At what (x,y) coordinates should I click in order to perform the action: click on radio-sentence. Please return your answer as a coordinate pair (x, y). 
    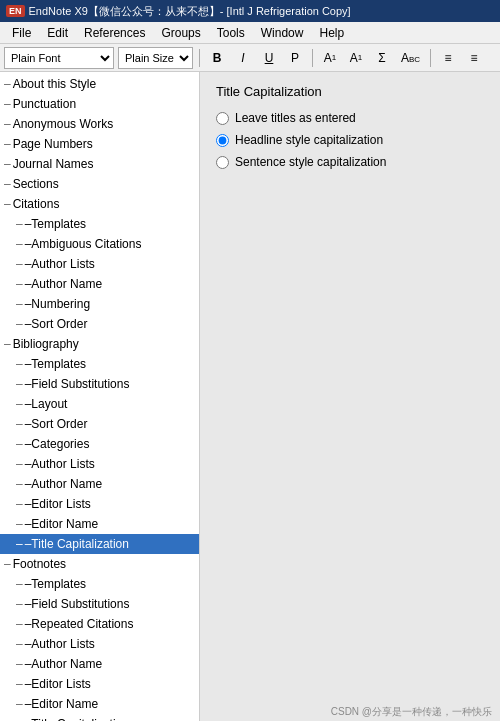
    Looking at the image, I should click on (222, 162).